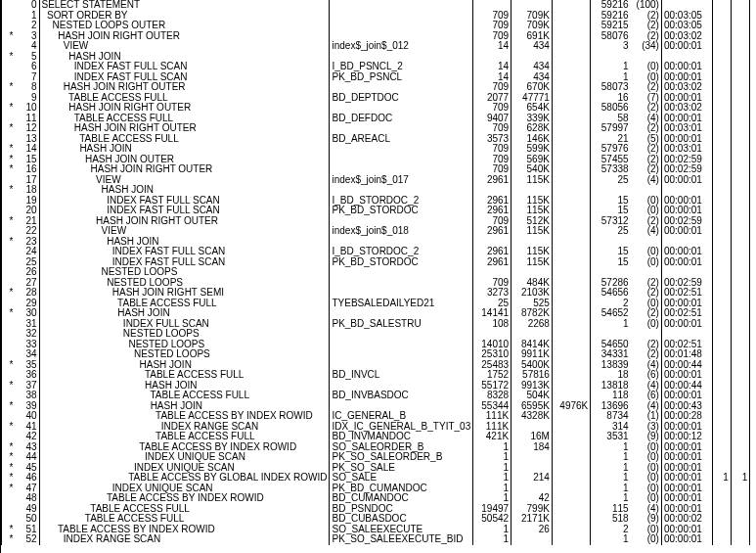 Image resolution: width=756 pixels, height=553 pixels. Describe the element at coordinates (532, 170) in the screenshot. I see `bytes: 540K` at that location.